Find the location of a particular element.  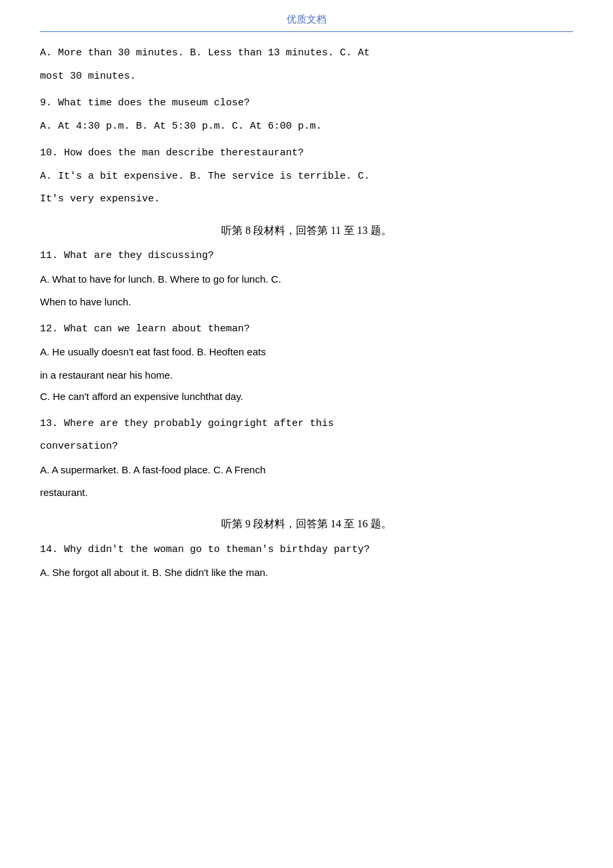

q12-block: 12. What can we learn about theman? A. H… is located at coordinates (306, 363).